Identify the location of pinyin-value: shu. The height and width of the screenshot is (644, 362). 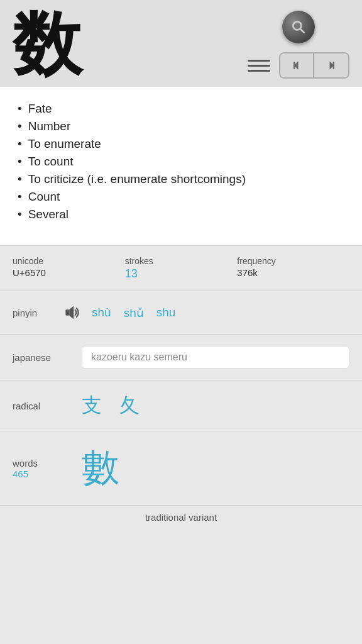
(166, 313).